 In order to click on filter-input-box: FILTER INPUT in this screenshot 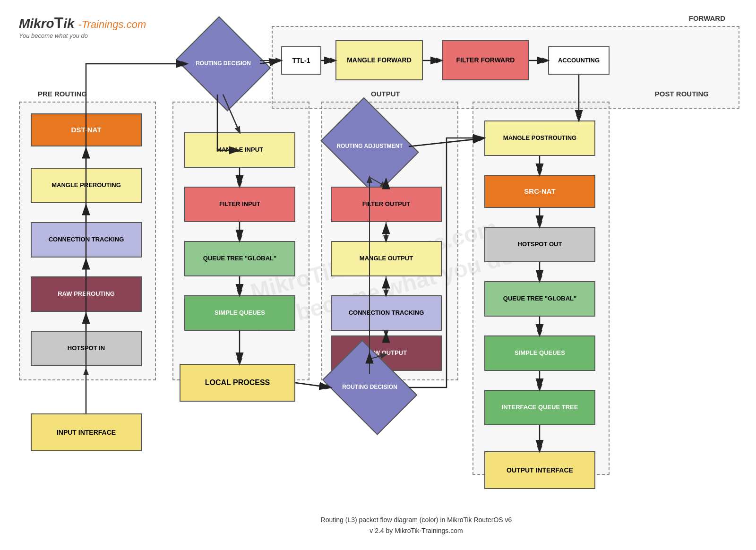, I will do `click(240, 204)`.